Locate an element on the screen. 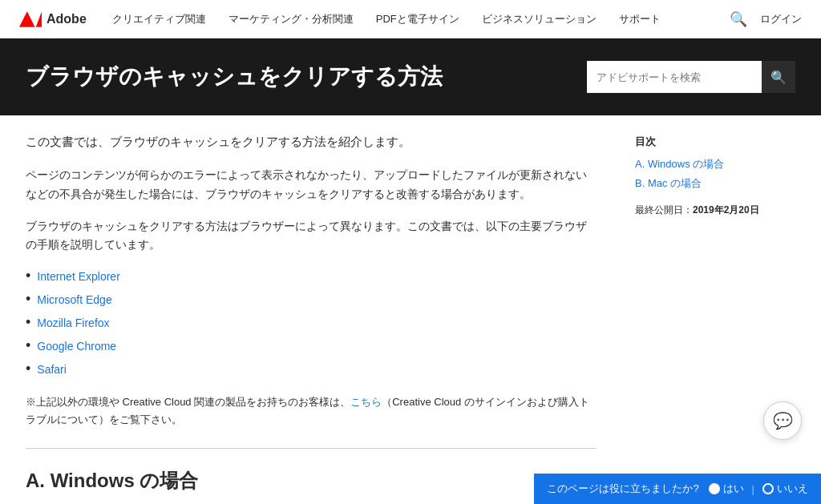  hero-search-button: 🔍 is located at coordinates (779, 77).